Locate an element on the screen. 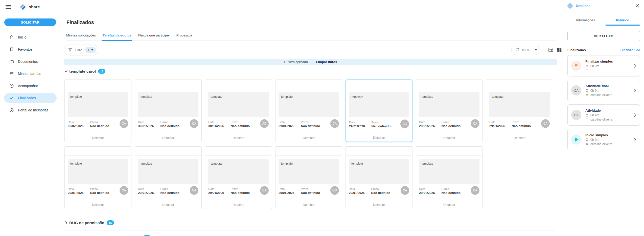 The width and height of the screenshot is (644, 236). history-item: CA Atividade final 0h 0m caroline.olivei… is located at coordinates (604, 90).